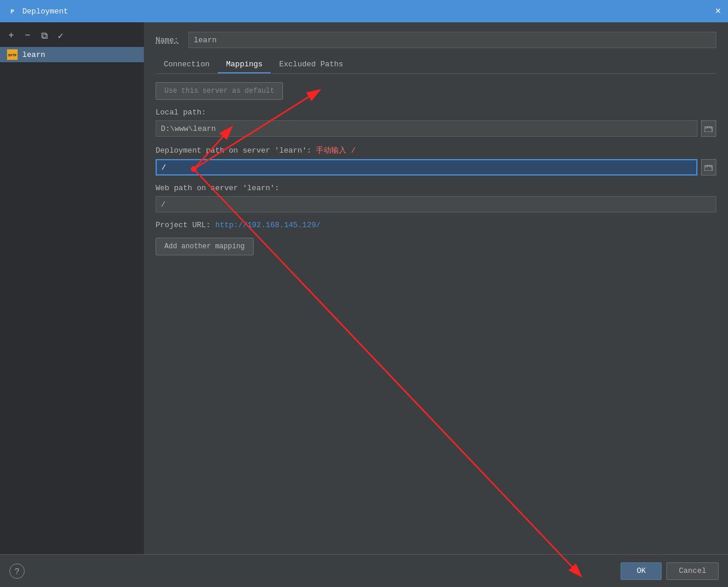 The image size is (728, 587). What do you see at coordinates (436, 188) in the screenshot?
I see `web-path-label: Web path on server 'learn':` at bounding box center [436, 188].